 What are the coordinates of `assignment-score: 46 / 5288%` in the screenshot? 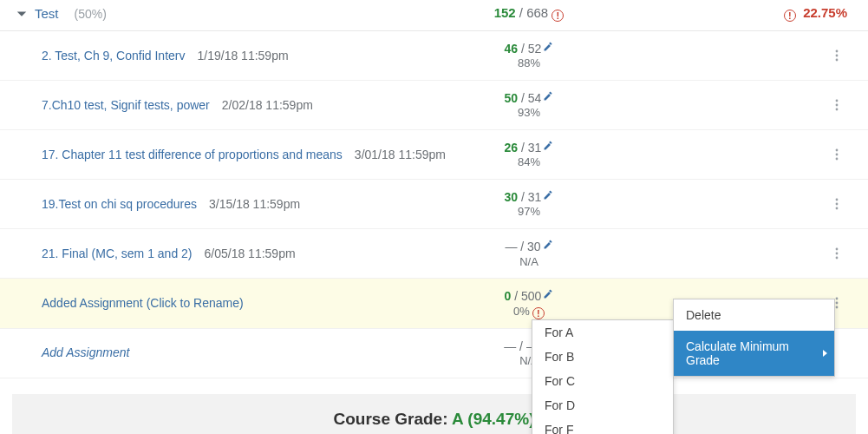 It's located at (529, 56).